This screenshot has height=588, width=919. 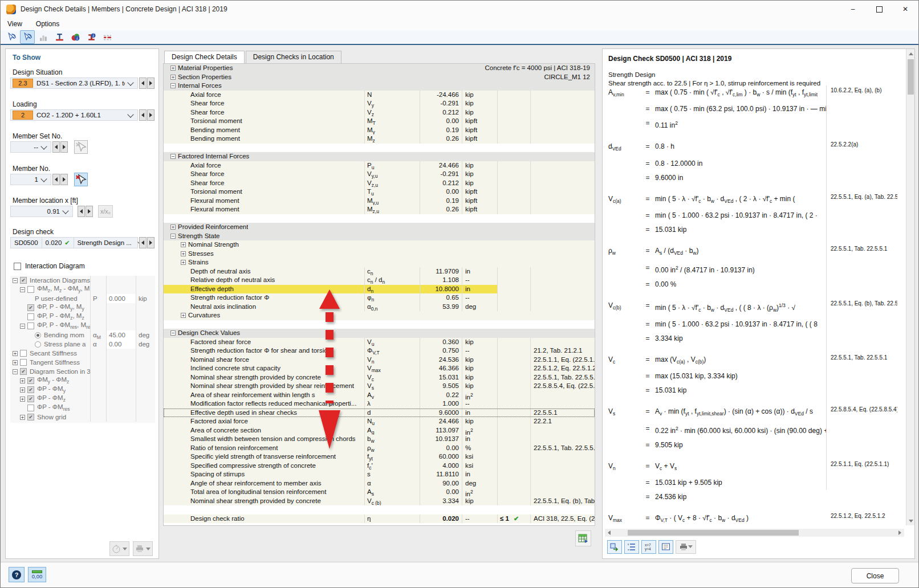 What do you see at coordinates (83, 399) in the screenshot?
I see `tree-row: +✔ΦP - ΦMz` at bounding box center [83, 399].